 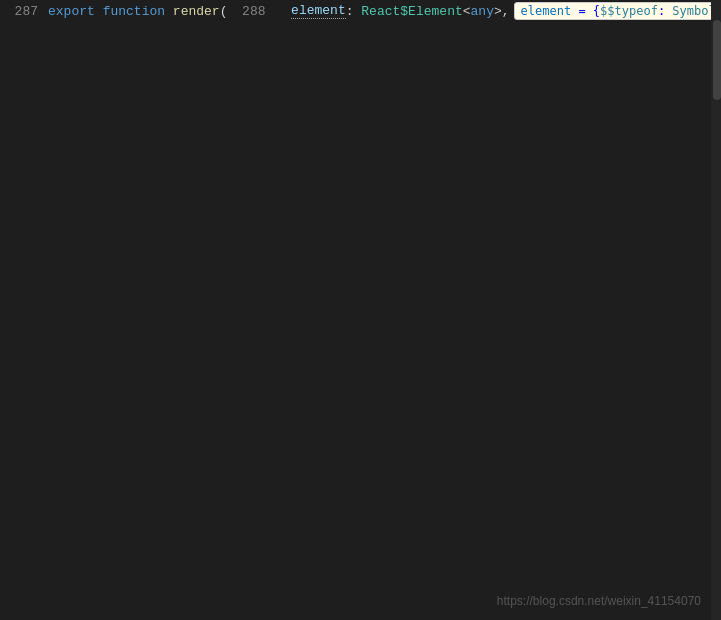 What do you see at coordinates (24, 11) in the screenshot?
I see `line-num-287: 287` at bounding box center [24, 11].